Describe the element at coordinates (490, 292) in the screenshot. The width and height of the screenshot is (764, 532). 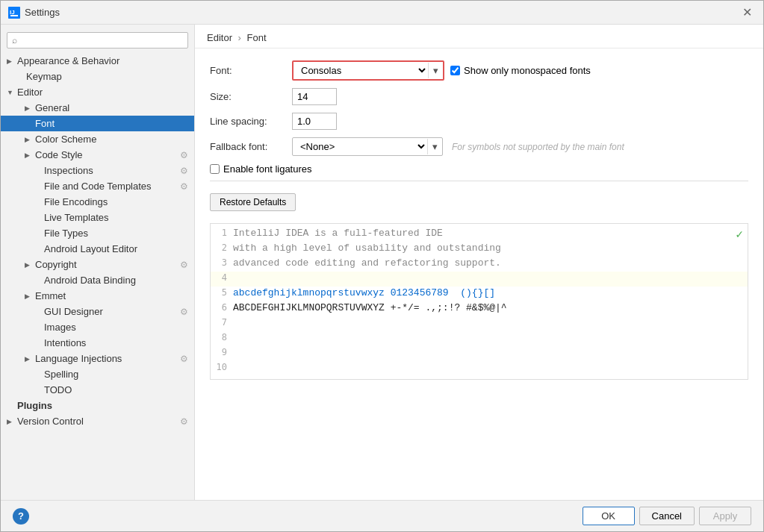
I see `line-content: abcdefghijklmnopqrstuvwxyz 0123456789 ()…` at that location.